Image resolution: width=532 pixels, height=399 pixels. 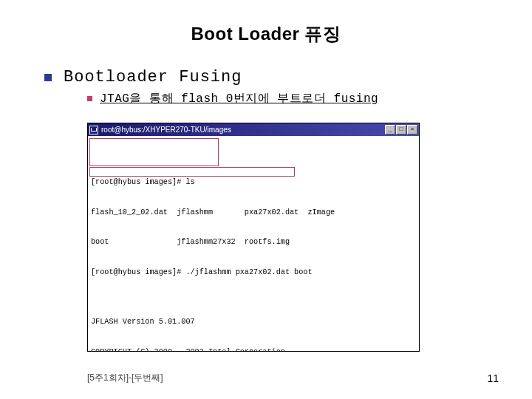 I want to click on terminal-icon, so click(x=94, y=130).